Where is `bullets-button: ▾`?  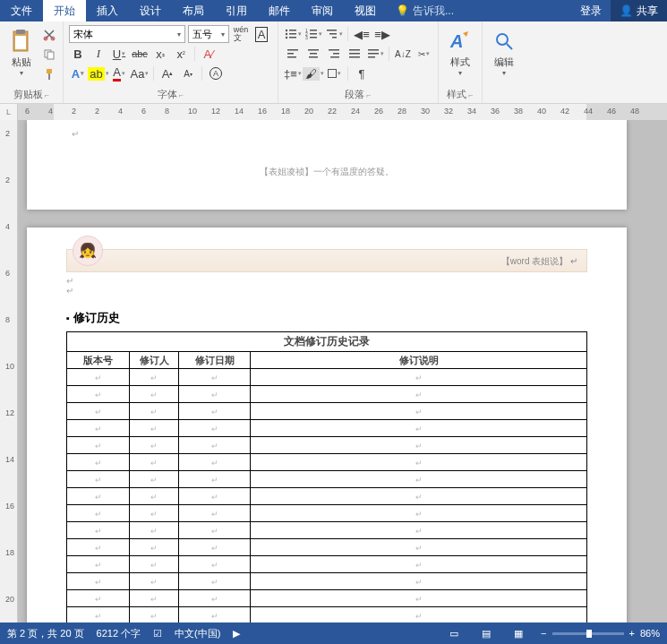
bullets-button: ▾ is located at coordinates (293, 34).